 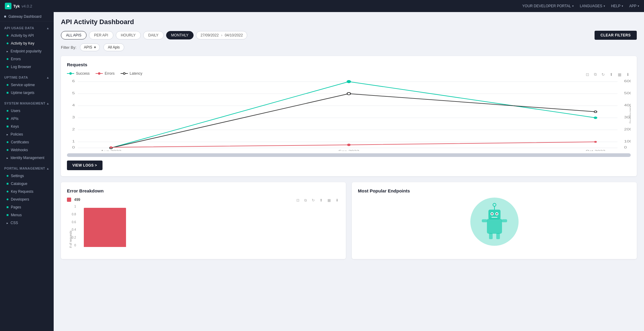 I want to click on sidebar-item-developers: Developers, so click(x=27, y=199).